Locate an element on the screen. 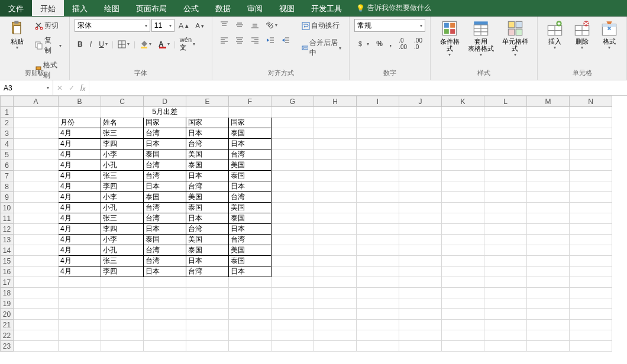  col-header-L: L is located at coordinates (506, 102).